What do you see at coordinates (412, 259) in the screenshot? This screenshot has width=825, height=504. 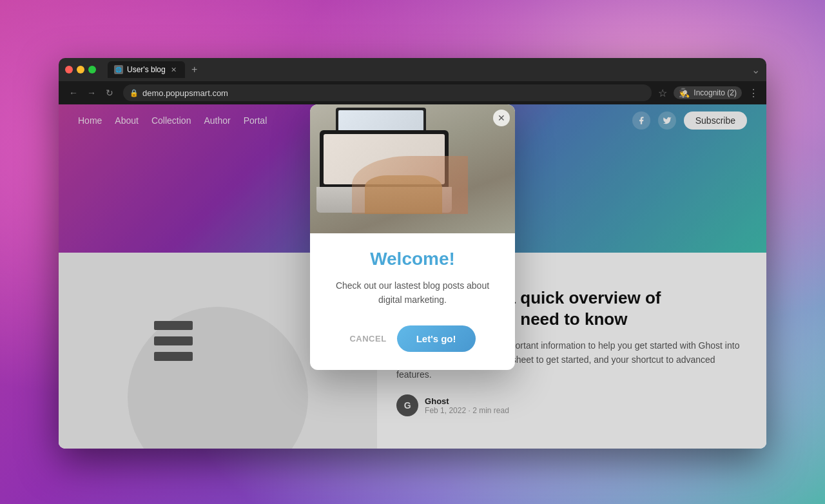 I see `popup-title: Welcome!` at bounding box center [412, 259].